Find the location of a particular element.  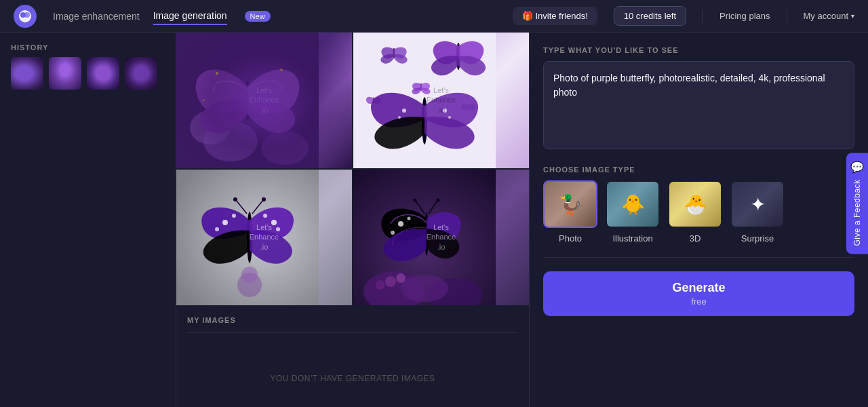

image-type-surprise-label: Surprise is located at coordinates (757, 239).